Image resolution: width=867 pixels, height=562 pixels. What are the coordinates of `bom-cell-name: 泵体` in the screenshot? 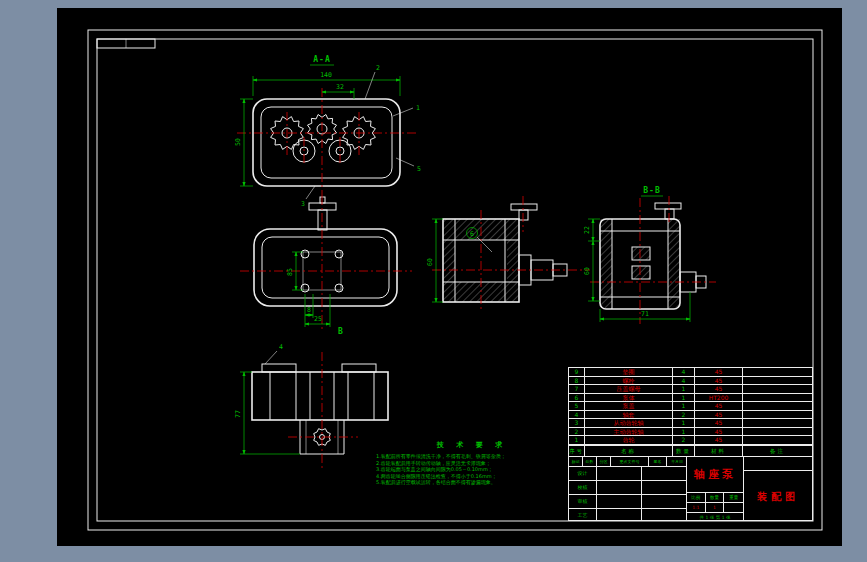 It's located at (629, 398).